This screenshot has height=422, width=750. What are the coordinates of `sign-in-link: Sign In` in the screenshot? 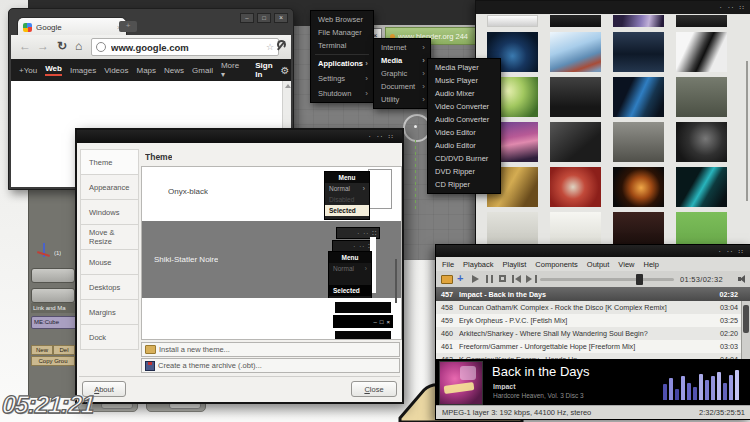 It's located at (264, 70).